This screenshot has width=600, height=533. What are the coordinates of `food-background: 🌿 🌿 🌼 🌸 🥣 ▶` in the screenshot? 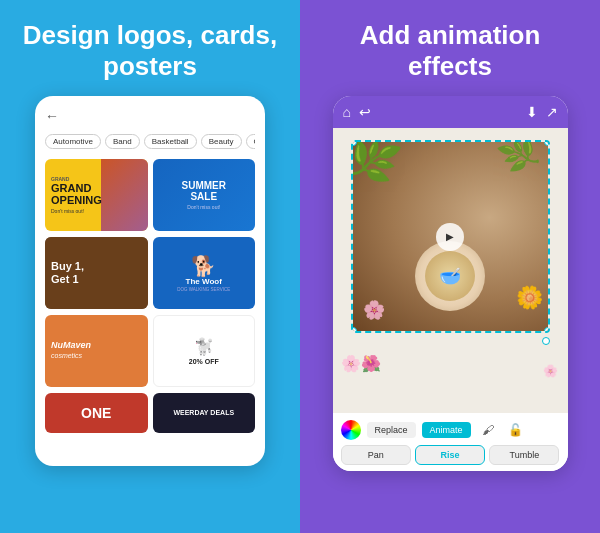 It's located at (450, 236).